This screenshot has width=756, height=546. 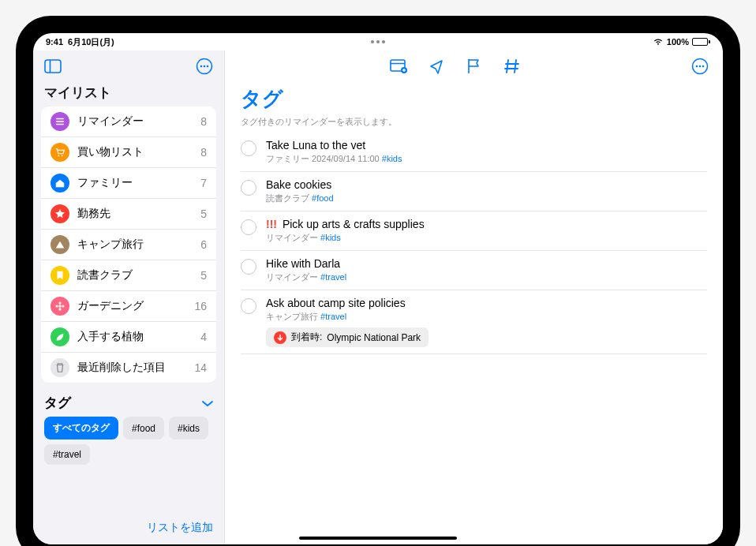 What do you see at coordinates (53, 66) in the screenshot?
I see `sidebar-toggle-button` at bounding box center [53, 66].